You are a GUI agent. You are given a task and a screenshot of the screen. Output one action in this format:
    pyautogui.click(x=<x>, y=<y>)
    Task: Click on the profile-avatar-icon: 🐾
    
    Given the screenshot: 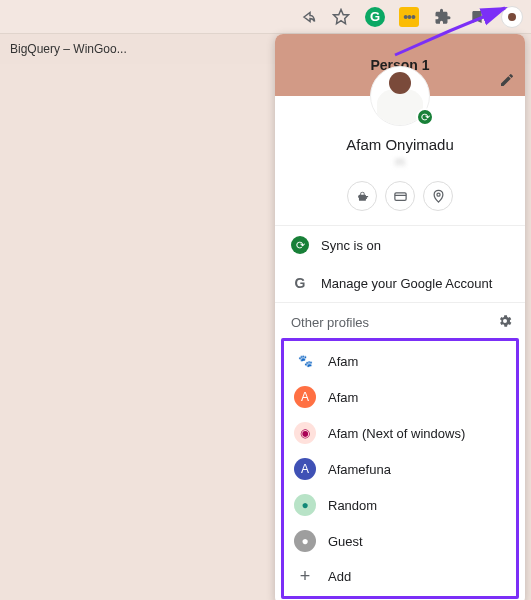 What is the action you would take?
    pyautogui.click(x=305, y=361)
    